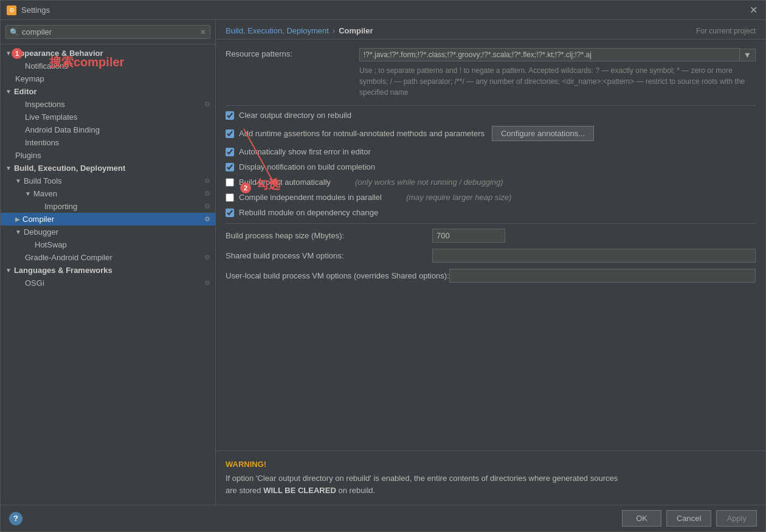  Describe the element at coordinates (491, 213) in the screenshot. I see `checkbox-rebuild-module: Rebuild module on dependency change` at that location.